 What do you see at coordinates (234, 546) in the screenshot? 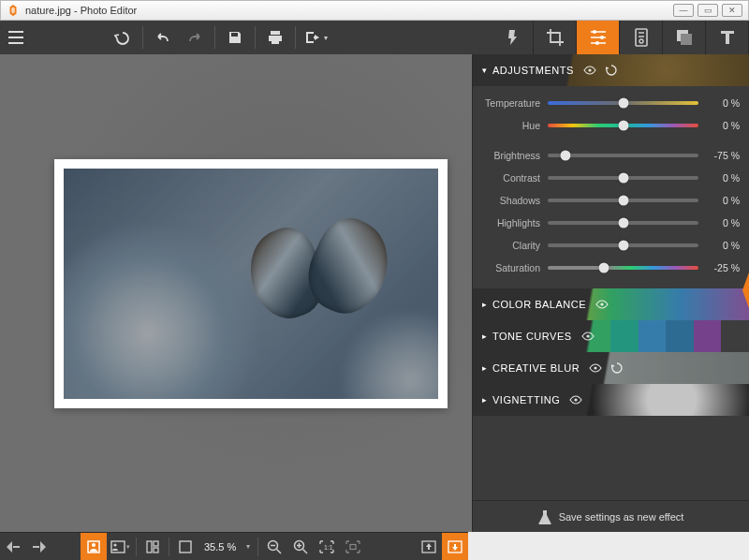
I see `bottom-toolbar: ▾ 35.5 % ▾ 1:1` at bounding box center [234, 546].